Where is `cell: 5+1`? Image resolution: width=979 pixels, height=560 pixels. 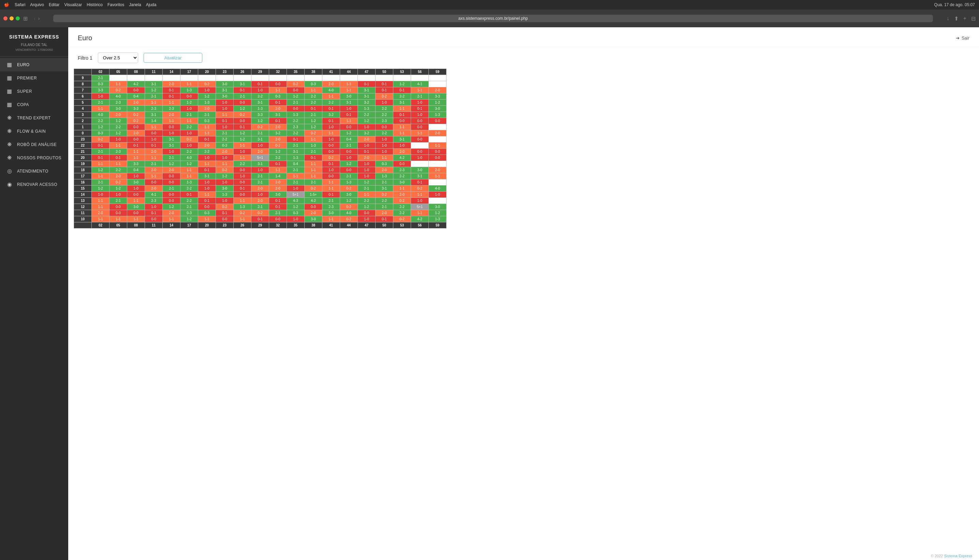
cell: 5+1 is located at coordinates (296, 195).